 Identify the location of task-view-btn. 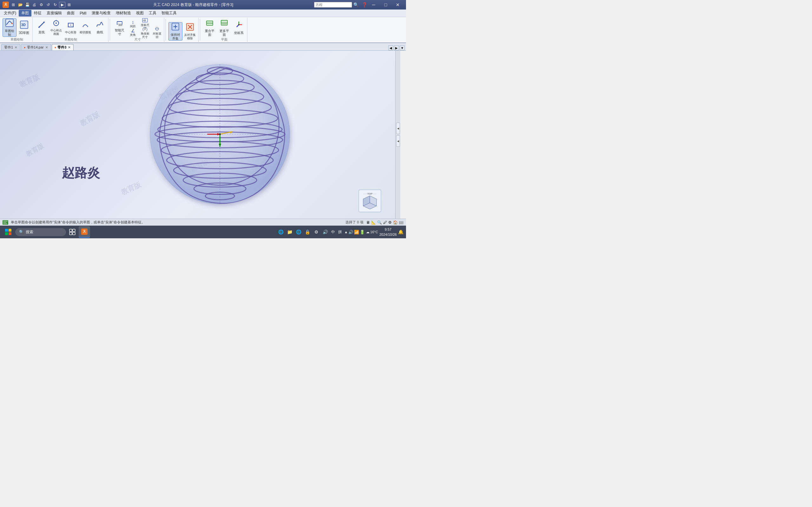
(72, 232).